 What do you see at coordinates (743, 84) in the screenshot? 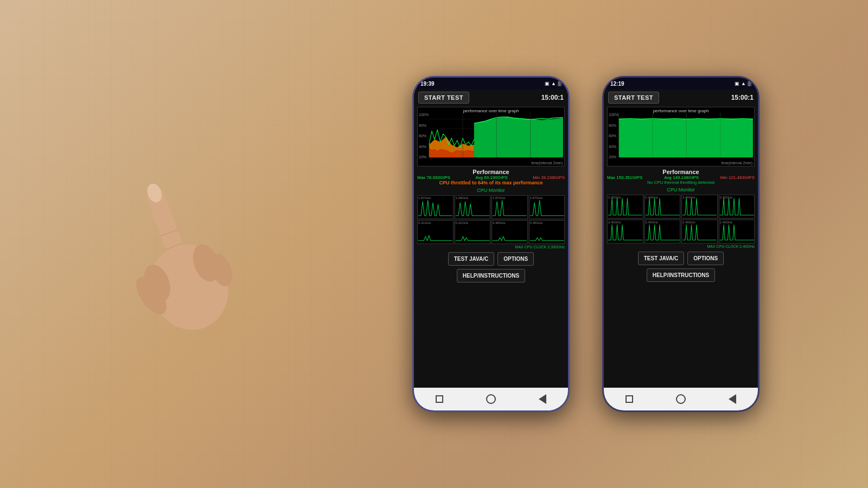
I see `status-icons-right: ▣ ▲ |||` at bounding box center [743, 84].